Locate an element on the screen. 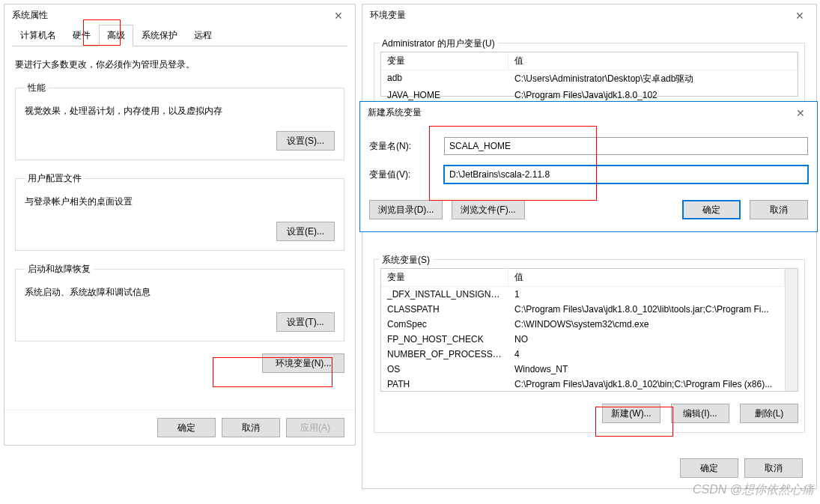  tab-advanced: 高级 is located at coordinates (116, 36).